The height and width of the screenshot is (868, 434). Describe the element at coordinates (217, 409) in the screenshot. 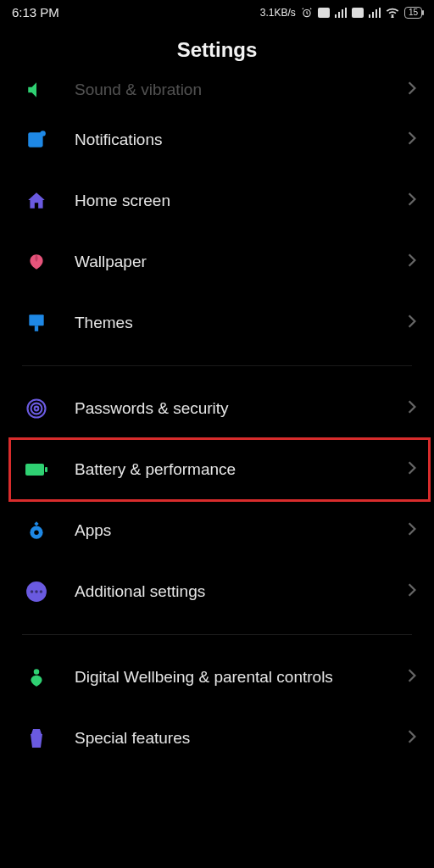

I see `settings-item-passwords: Passwords & security` at that location.